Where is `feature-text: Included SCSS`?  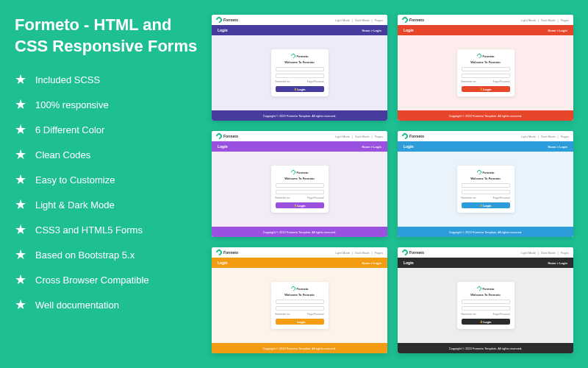 feature-text: Included SCSS is located at coordinates (68, 79).